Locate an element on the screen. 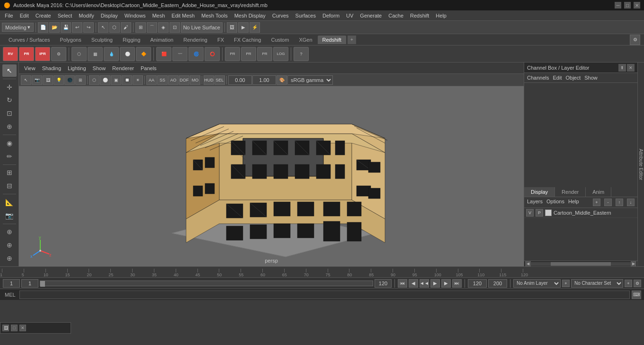 The width and height of the screenshot is (644, 345). menu-cache: Cache is located at coordinates (396, 16).